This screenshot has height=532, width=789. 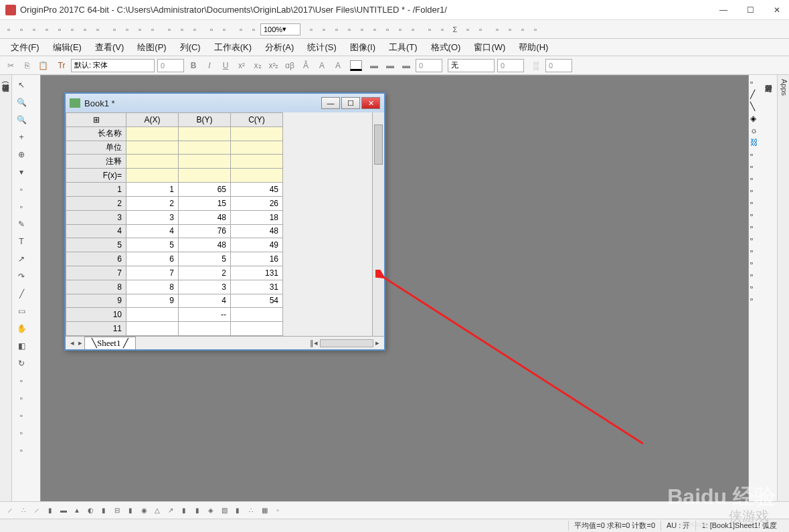 What do you see at coordinates (21, 242) in the screenshot?
I see `text-tool-icon: T` at bounding box center [21, 242].